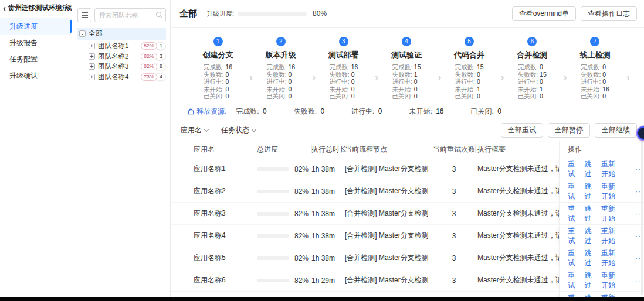 The height and width of the screenshot is (301, 644). Describe the element at coordinates (533, 82) in the screenshot. I see `step-stats: 完成数: 0 失败数: 15 进行中: 0 未开始: 1 已关闭: 0` at that location.